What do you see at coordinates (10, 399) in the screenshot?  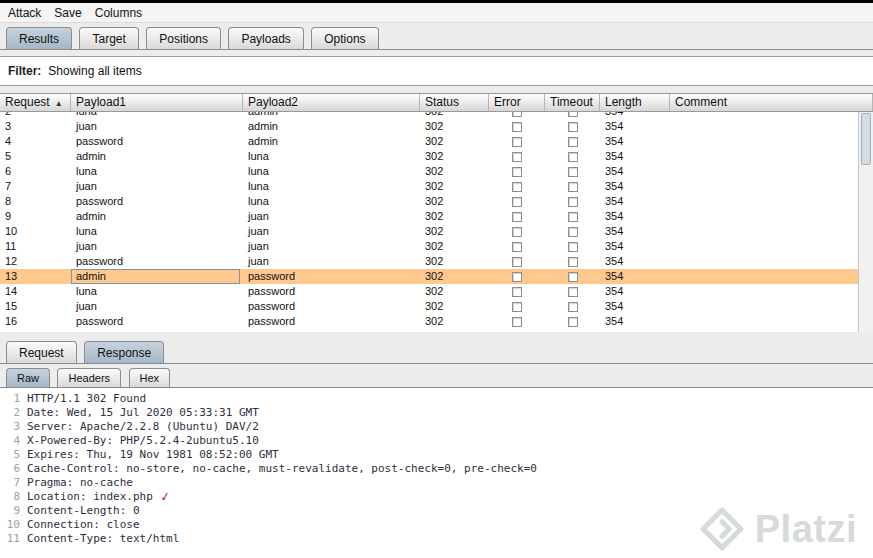 I see `line-number: 1` at bounding box center [10, 399].